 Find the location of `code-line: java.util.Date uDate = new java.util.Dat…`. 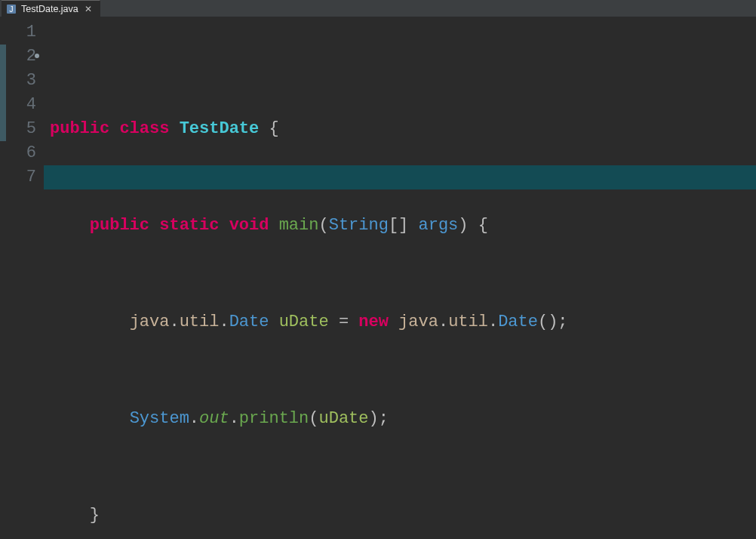

code-line: java.util.Date uDate = new java.util.Dat… is located at coordinates (403, 322).